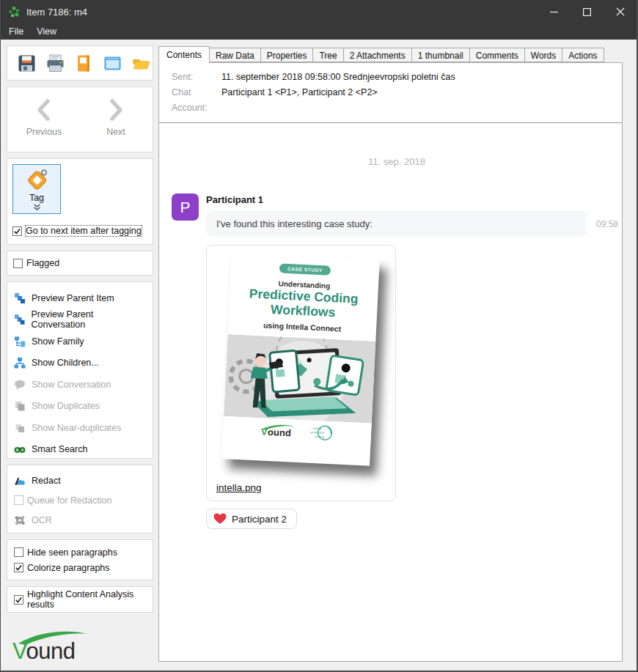 The width and height of the screenshot is (638, 672). Describe the element at coordinates (220, 519) in the screenshot. I see `heart-icon` at that location.